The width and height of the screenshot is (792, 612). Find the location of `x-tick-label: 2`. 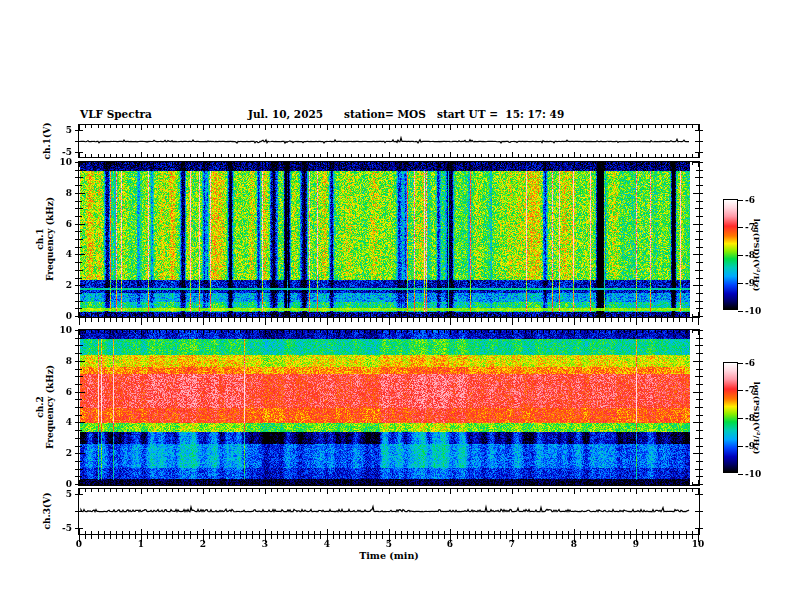

x-tick-label: 2 is located at coordinates (203, 544).